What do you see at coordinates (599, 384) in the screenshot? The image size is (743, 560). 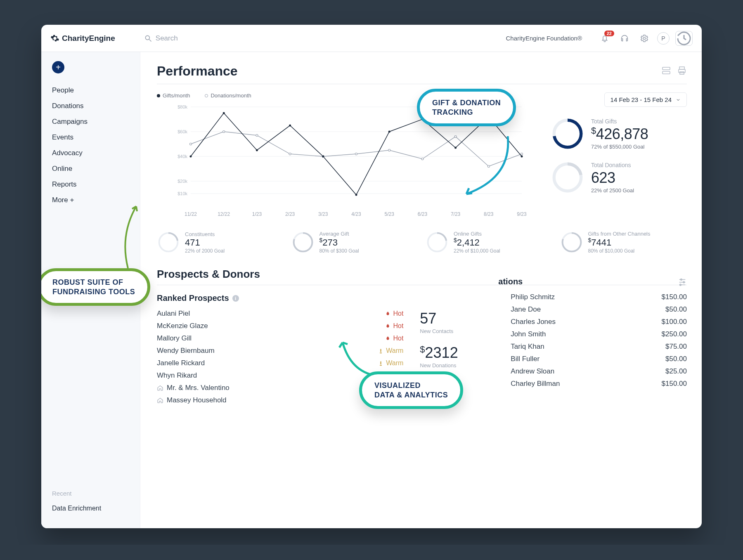 I see `donor-row: Charley Billman$150.00` at bounding box center [599, 384].